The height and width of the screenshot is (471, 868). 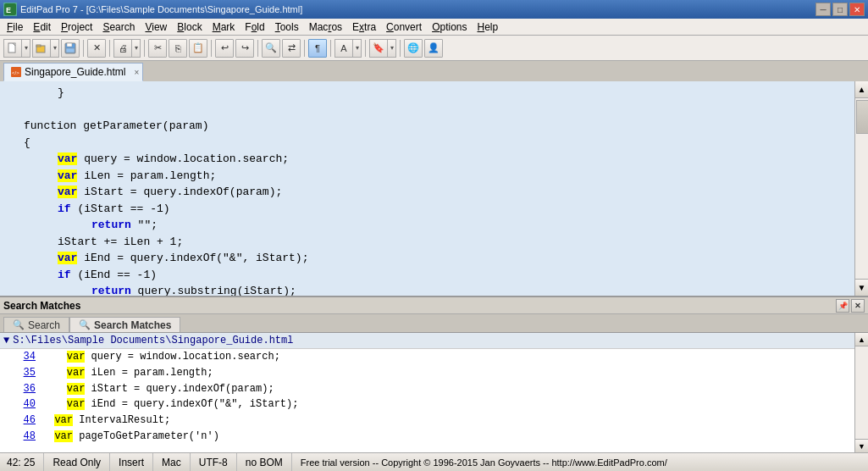 I want to click on menu-macros: Macros, so click(x=325, y=27).